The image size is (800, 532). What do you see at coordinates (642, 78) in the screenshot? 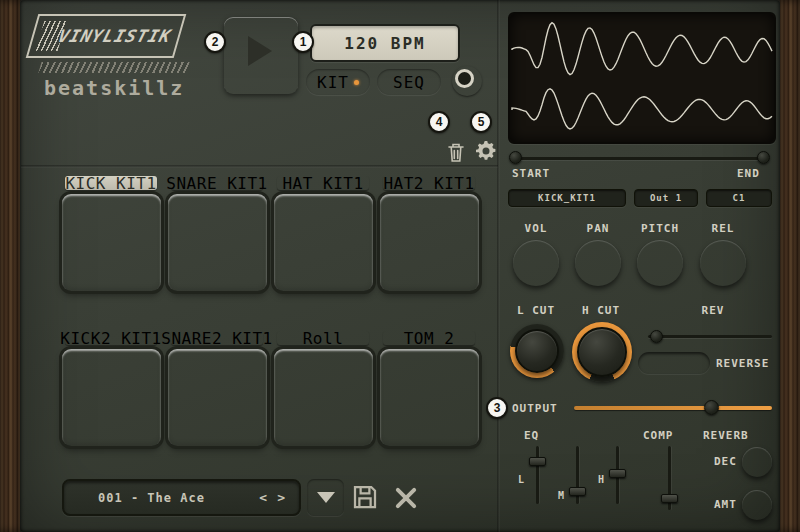
I see `waveform-graphic` at bounding box center [642, 78].